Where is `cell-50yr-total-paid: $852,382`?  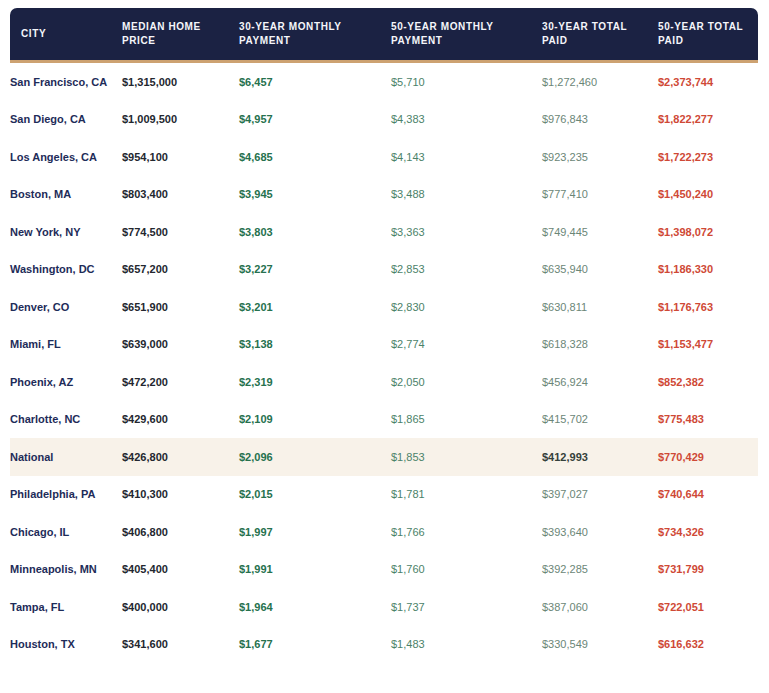 cell-50yr-total-paid: $852,382 is located at coordinates (708, 382).